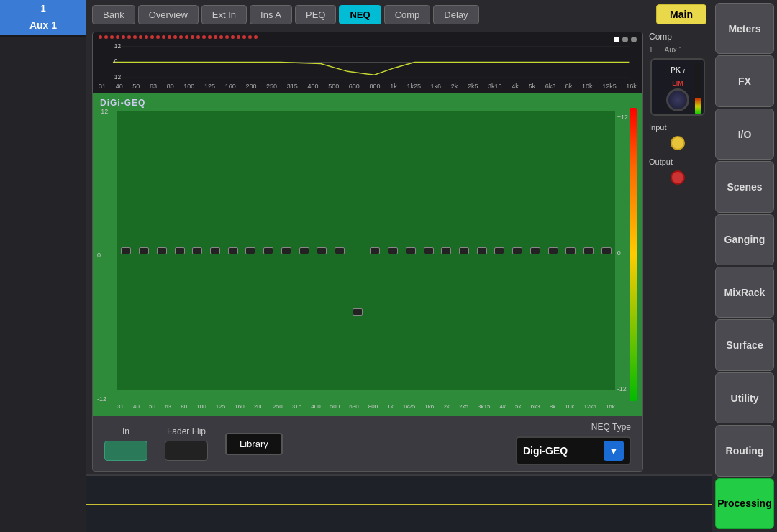 The width and height of the screenshot is (777, 532). Describe the element at coordinates (224, 14) in the screenshot. I see `tab-ext-in: Ext In` at that location.